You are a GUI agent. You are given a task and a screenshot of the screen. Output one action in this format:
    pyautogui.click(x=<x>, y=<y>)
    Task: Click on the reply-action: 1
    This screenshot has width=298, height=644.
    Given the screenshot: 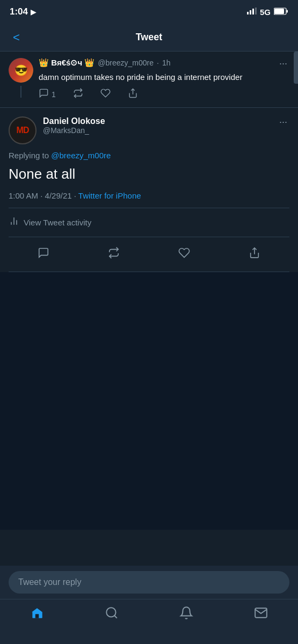 What is the action you would take?
    pyautogui.click(x=47, y=94)
    